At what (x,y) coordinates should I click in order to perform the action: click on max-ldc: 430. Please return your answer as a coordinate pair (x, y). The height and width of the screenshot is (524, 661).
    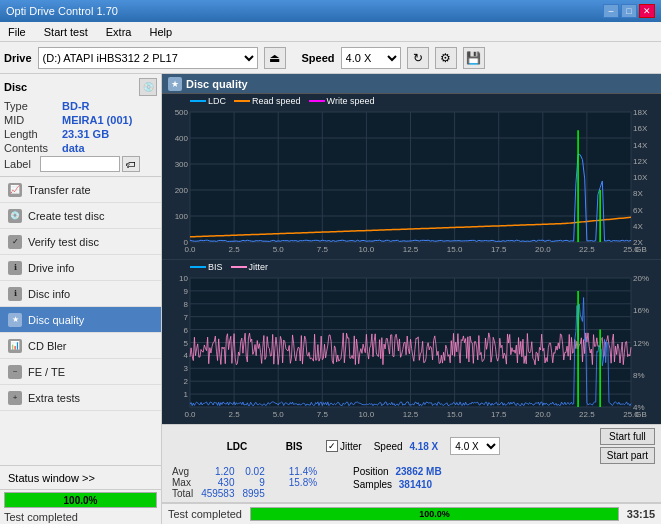
    Looking at the image, I should click on (218, 482).